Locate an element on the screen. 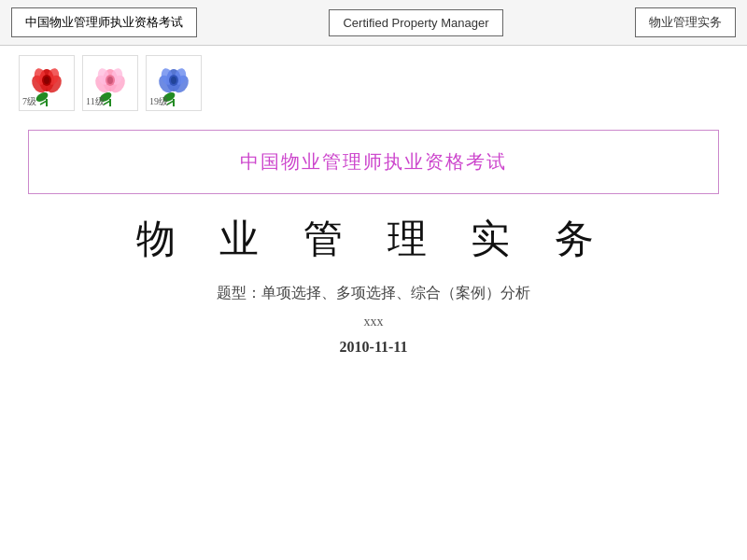 The height and width of the screenshot is (560, 747). header-center-box: Certified Property Manager is located at coordinates (416, 22).